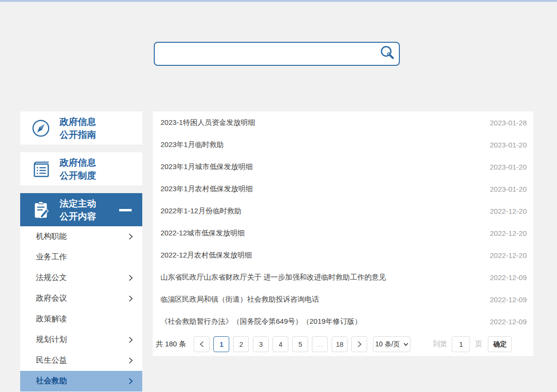 The height and width of the screenshot is (392, 557). I want to click on search-input, so click(265, 54).